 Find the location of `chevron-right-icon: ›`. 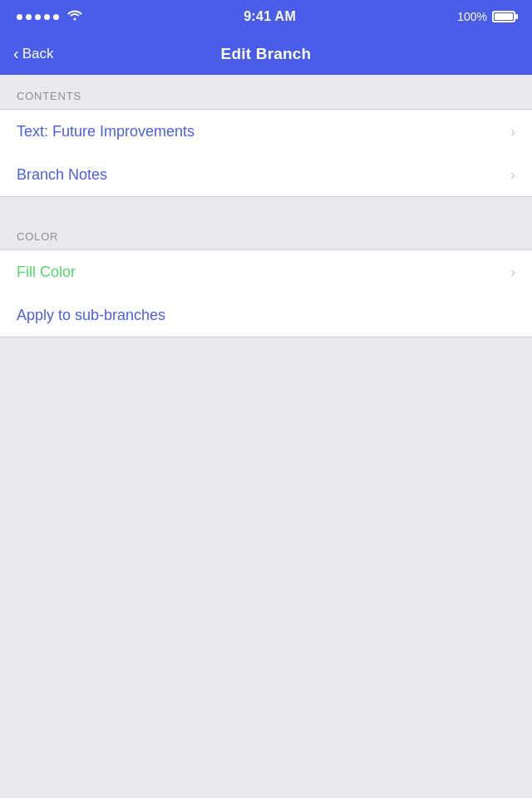

chevron-right-icon: › is located at coordinates (513, 131).